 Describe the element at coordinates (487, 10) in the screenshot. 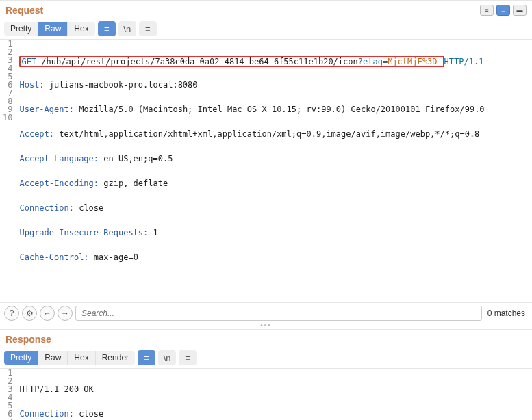

I see `layout-split-vertical: ≡` at that location.